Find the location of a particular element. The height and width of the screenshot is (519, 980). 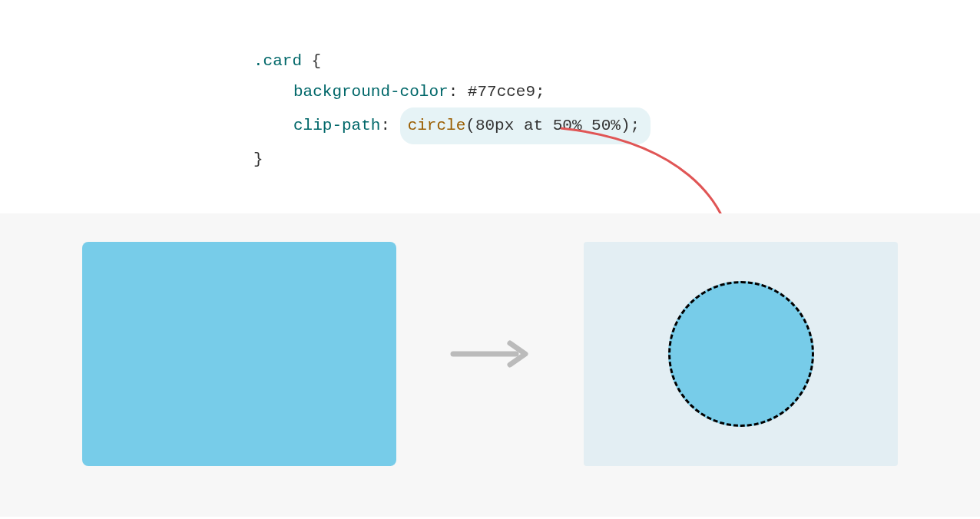

highlighted-value: circle(80px at 50% 50%); is located at coordinates (525, 126).